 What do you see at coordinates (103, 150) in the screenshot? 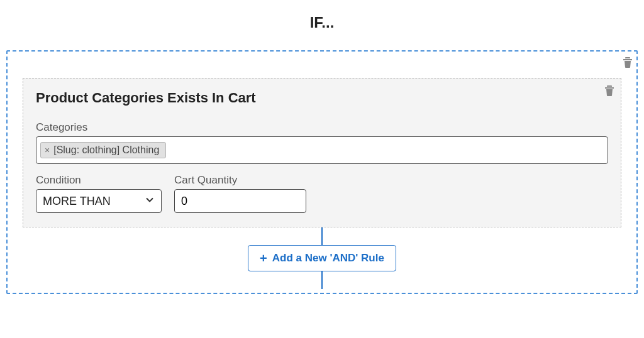
I see `category-tag: × [Slug: clothing] Clothing` at bounding box center [103, 150].